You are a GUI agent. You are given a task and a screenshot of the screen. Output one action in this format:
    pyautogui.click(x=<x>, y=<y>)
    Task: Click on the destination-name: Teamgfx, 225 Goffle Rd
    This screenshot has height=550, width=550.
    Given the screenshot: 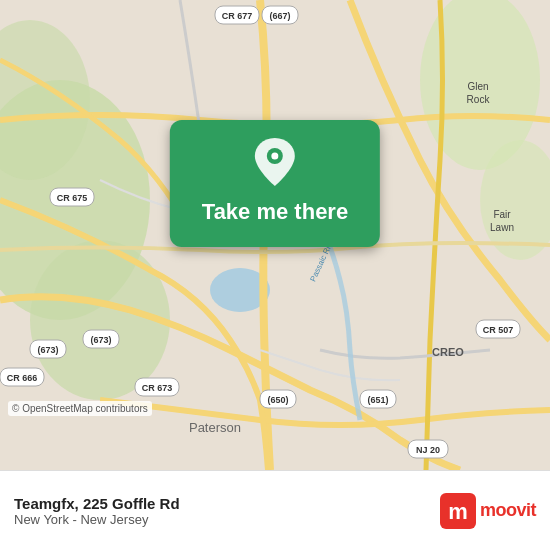 What is the action you would take?
    pyautogui.click(x=227, y=504)
    